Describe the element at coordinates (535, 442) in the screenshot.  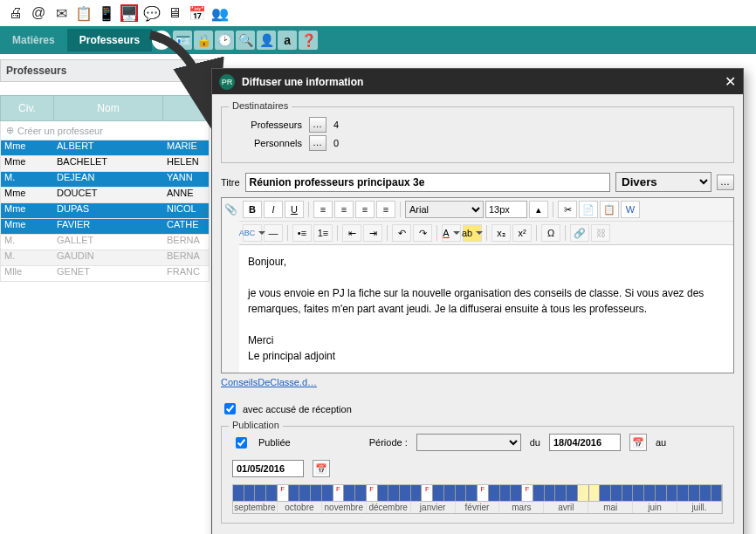
I see `du-label: du` at that location.